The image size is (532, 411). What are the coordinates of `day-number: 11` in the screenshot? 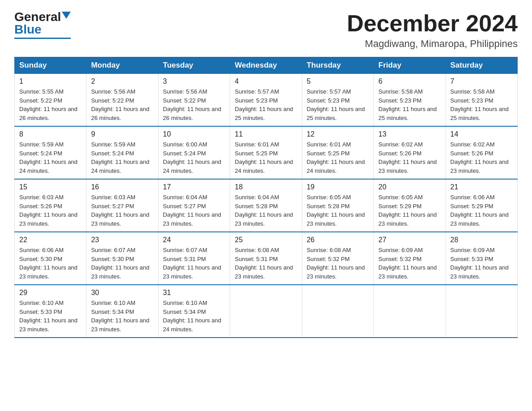 It's located at (266, 134).